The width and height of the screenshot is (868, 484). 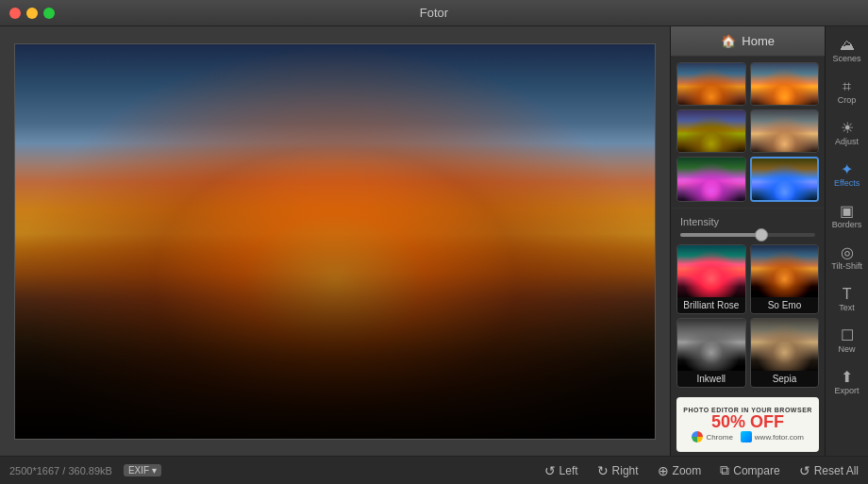 What do you see at coordinates (569, 471) in the screenshot?
I see `left-label: Left` at bounding box center [569, 471].